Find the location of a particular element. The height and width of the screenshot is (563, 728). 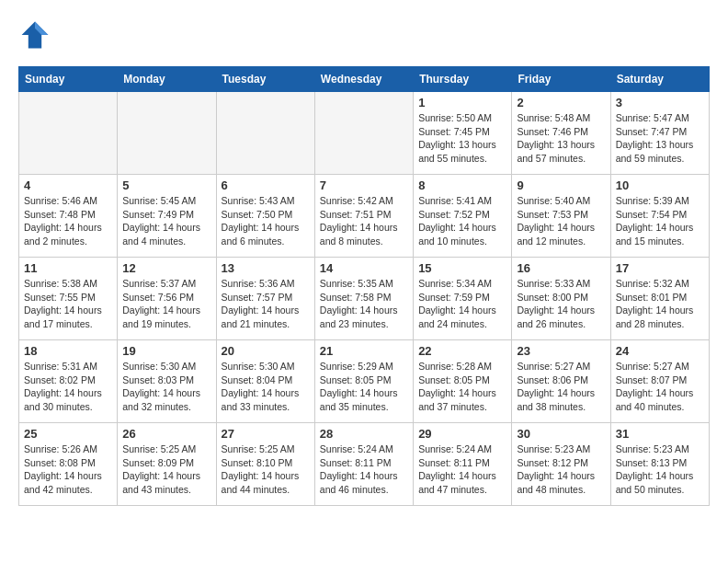

day-number-19: 19 is located at coordinates (166, 351).